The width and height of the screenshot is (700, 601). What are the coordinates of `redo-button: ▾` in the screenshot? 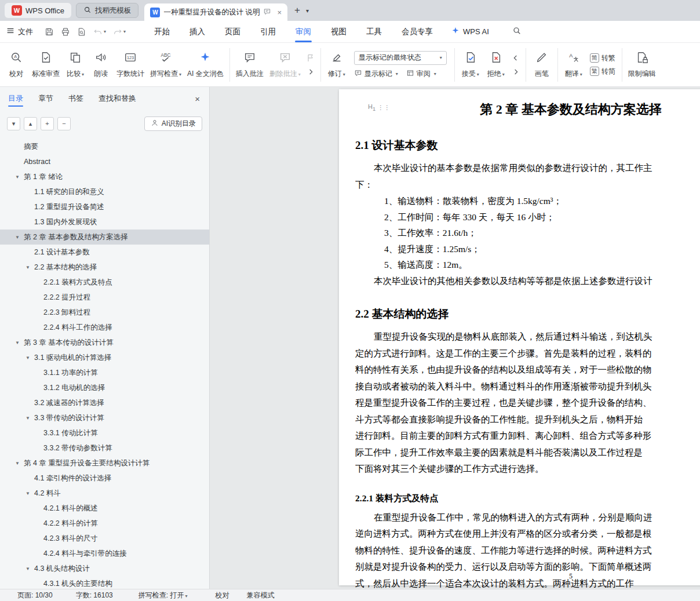 It's located at (119, 32).